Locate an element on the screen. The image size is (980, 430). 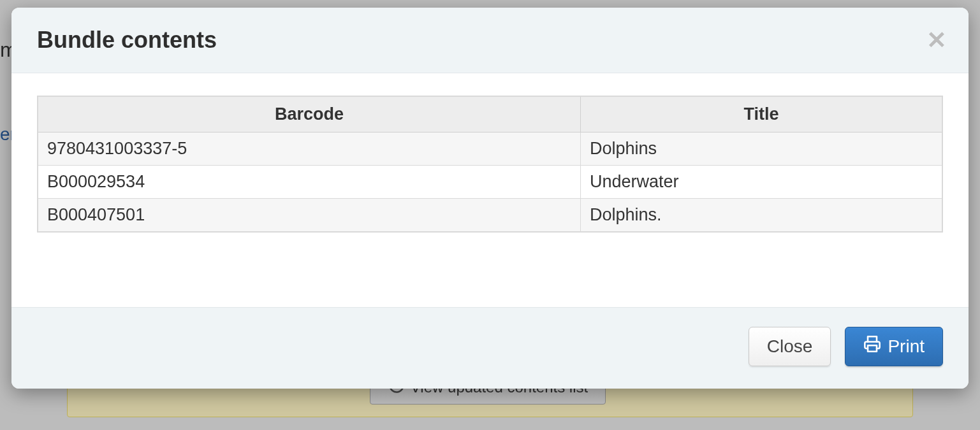
table-row: B000407501 Dolphins. is located at coordinates (490, 215).